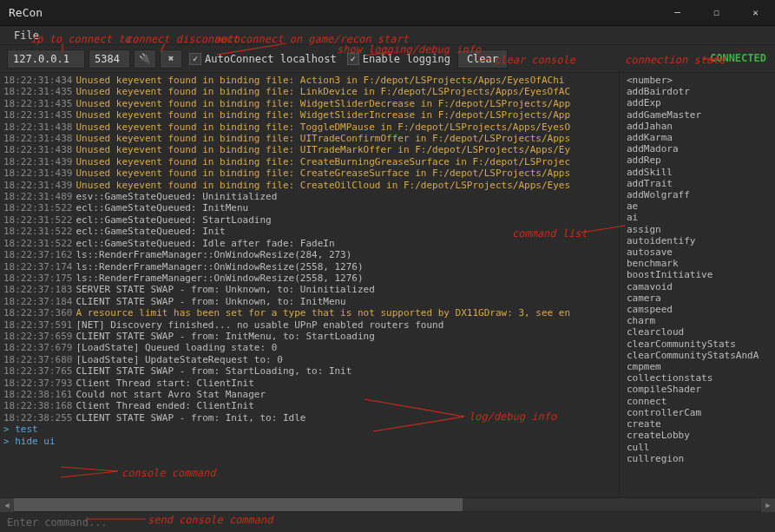  Describe the element at coordinates (165, 406) in the screenshot. I see `log-message: Client Thread ended: ClientInit` at that location.